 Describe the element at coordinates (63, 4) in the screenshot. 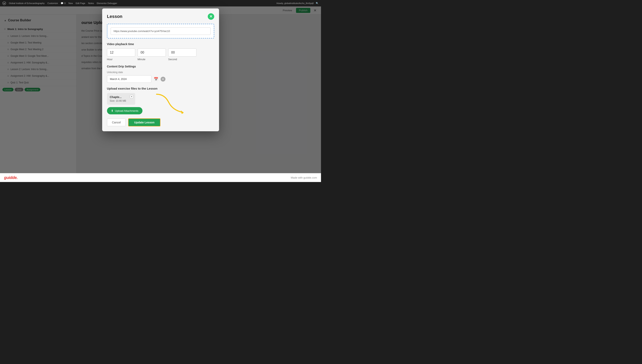

I see `comments-link: 💬 0` at that location.